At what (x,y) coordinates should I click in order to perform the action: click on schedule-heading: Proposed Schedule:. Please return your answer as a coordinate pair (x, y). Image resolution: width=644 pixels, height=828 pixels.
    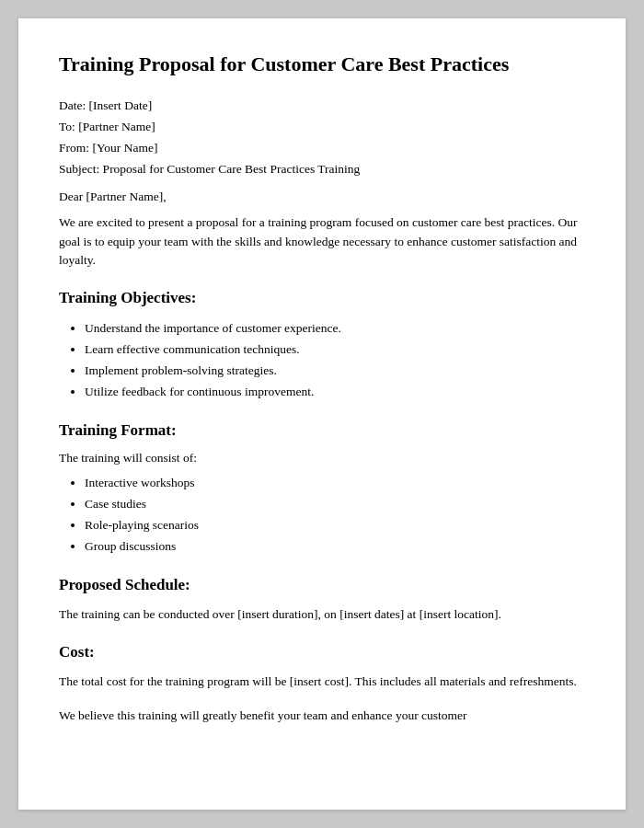
    Looking at the image, I should click on (322, 585).